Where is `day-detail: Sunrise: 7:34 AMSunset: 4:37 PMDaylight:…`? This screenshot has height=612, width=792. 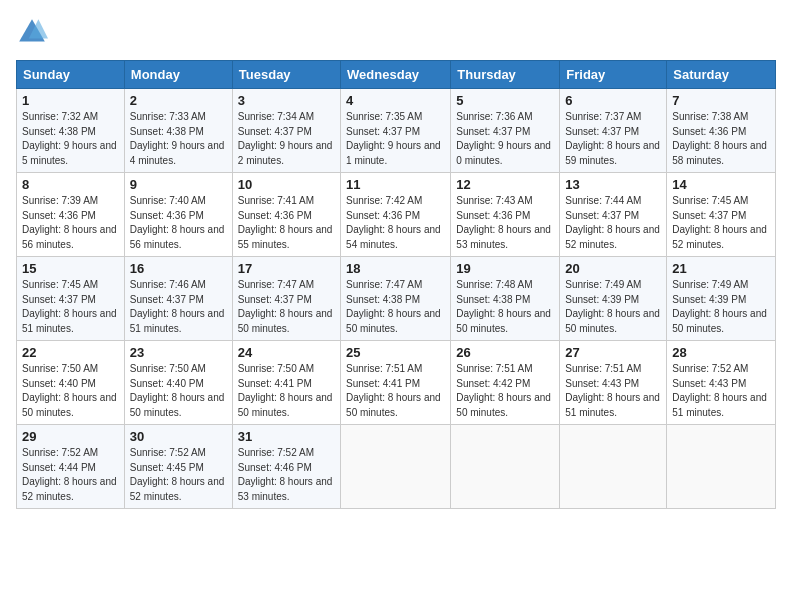
day-detail: Sunrise: 7:34 AMSunset: 4:37 PMDaylight:… is located at coordinates (286, 138).